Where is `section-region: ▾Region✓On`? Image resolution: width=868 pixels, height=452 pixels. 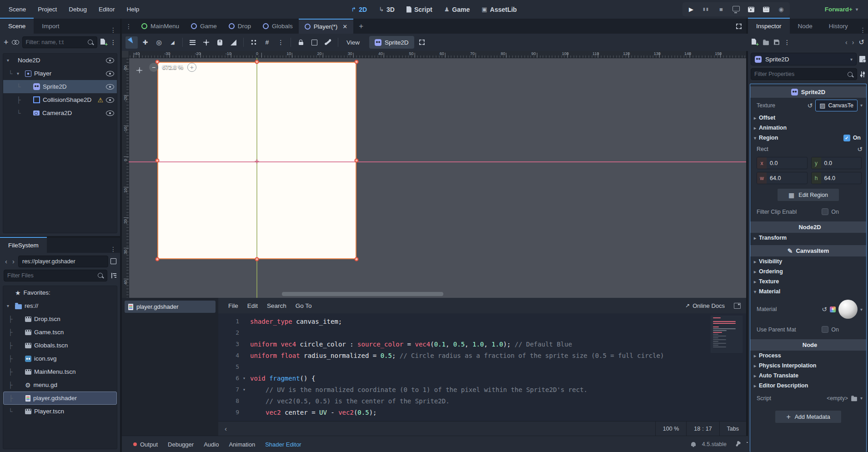
section-region: ▾Region✓On is located at coordinates (808, 138).